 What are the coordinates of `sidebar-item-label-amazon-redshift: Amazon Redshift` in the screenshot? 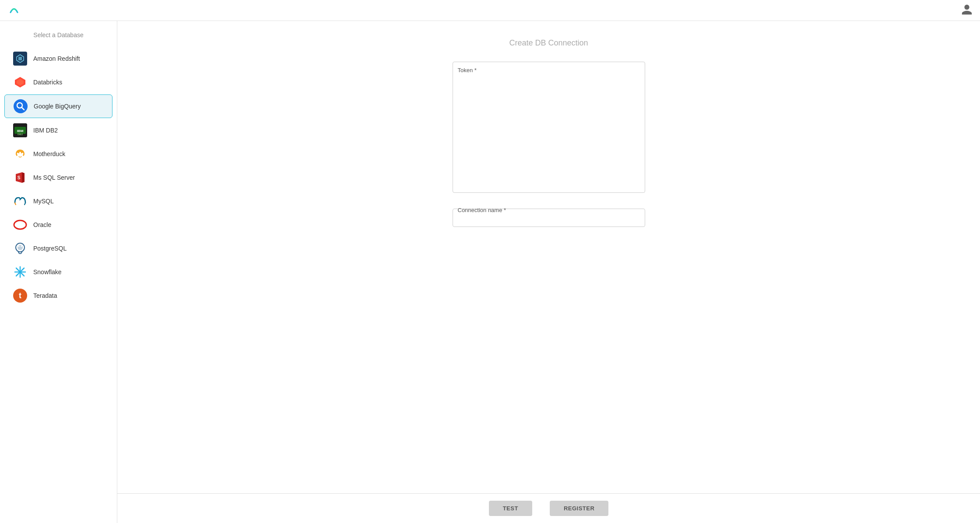 It's located at (57, 59).